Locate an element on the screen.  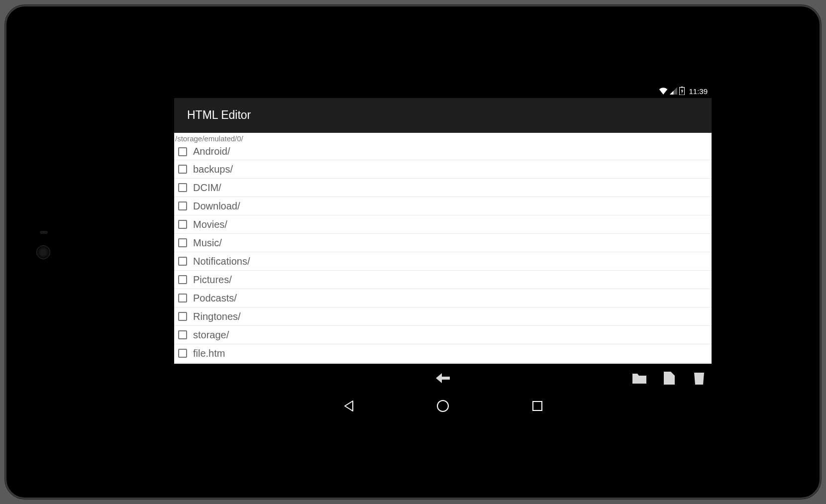
file-name-label: Movies/ is located at coordinates (210, 225).